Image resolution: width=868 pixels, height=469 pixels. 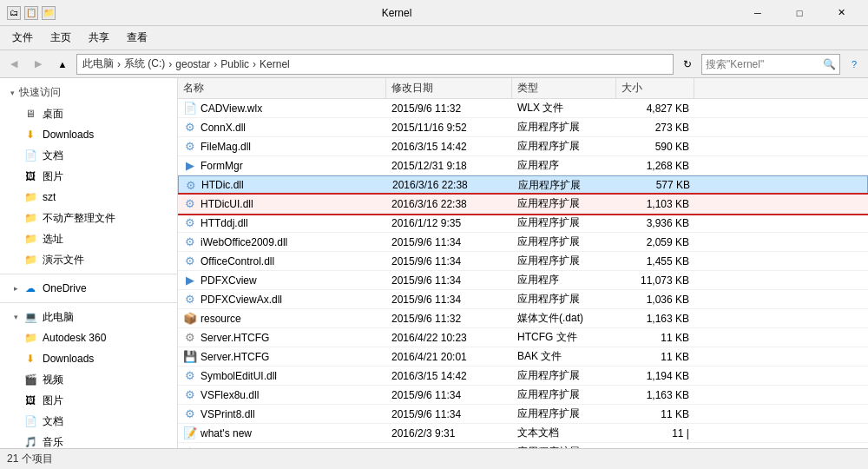 I want to click on sidebar-label-pc-pictures: 图片, so click(x=53, y=401).